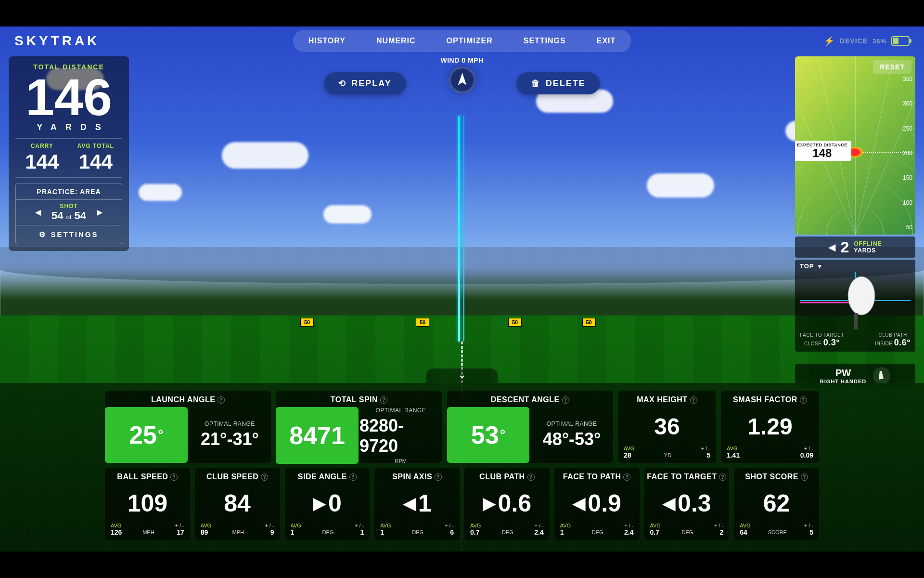  Describe the element at coordinates (462, 376) in the screenshot. I see `metrics-drawer-toggle: ⌄` at that location.